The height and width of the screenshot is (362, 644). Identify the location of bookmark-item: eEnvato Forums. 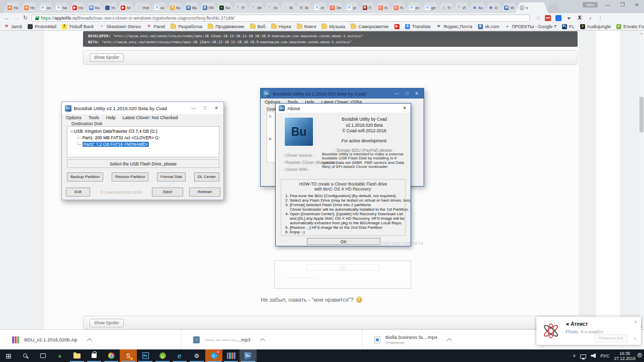
(630, 27).